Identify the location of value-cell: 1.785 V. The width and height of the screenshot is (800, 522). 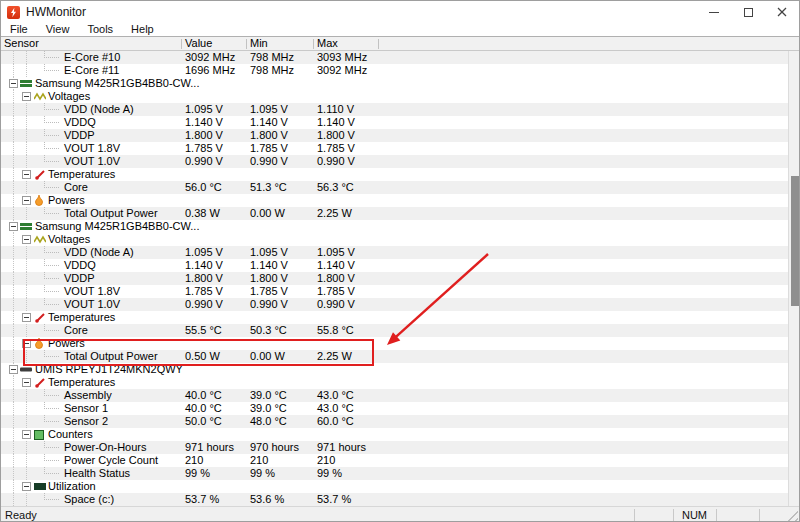
(204, 148).